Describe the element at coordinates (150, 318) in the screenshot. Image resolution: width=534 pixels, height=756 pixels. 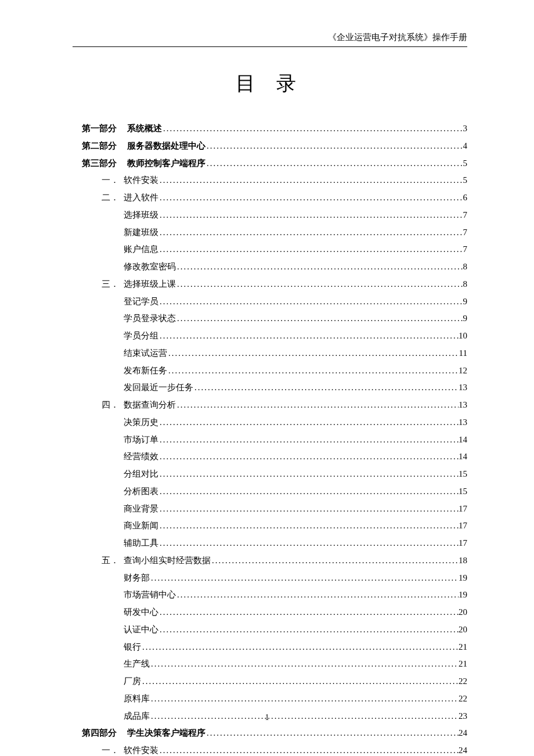
I see `toc-label: 学员登录状态` at that location.